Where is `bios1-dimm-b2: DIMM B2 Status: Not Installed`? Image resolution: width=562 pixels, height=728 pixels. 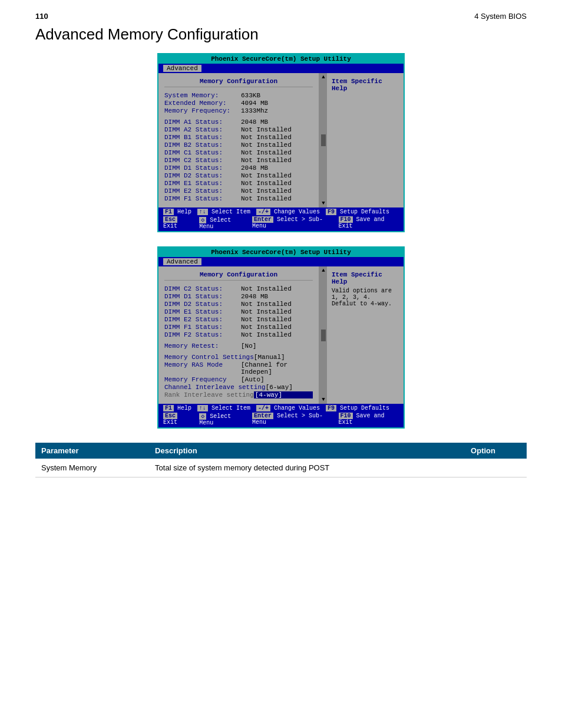
bios1-dimm-b2: DIMM B2 Status: Not Installed is located at coordinates (239, 145).